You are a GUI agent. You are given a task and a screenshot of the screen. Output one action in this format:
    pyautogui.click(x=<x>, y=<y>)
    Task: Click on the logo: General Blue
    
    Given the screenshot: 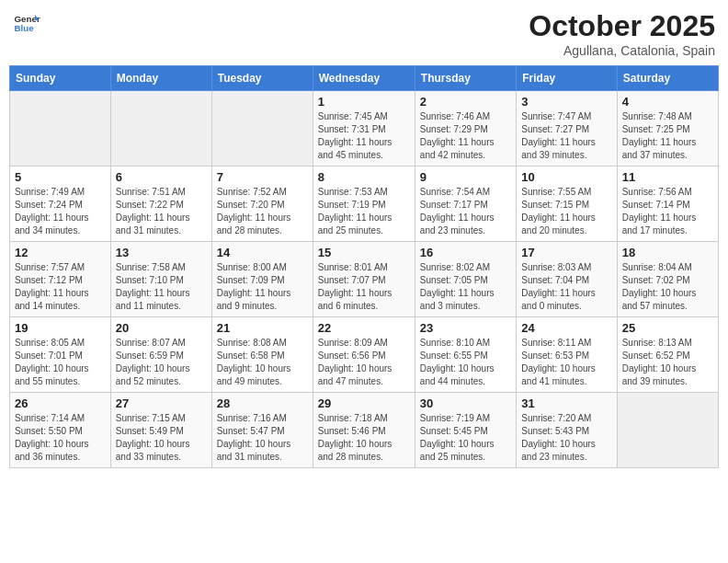 What is the action you would take?
    pyautogui.click(x=27, y=23)
    